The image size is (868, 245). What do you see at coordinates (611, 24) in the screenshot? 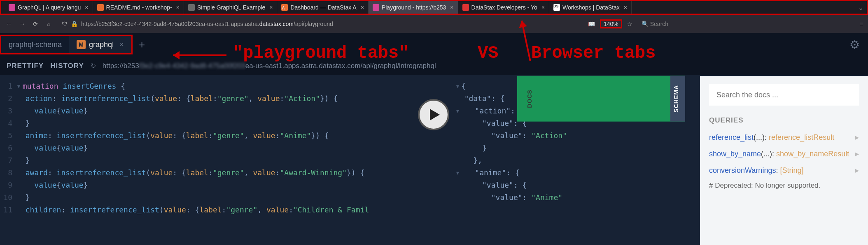
I see `zoom-level: 140%` at bounding box center [611, 24].